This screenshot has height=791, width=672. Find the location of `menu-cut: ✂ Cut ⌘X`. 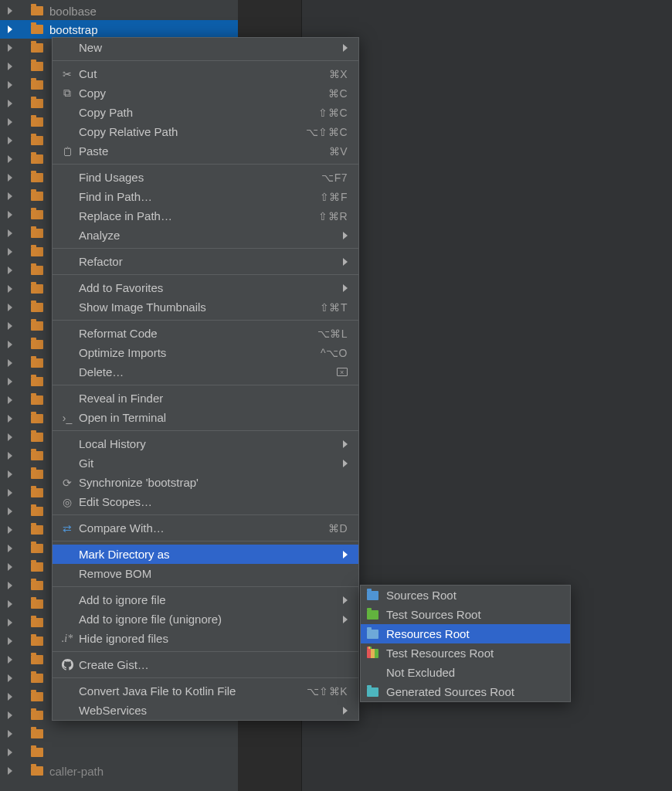

menu-cut: ✂ Cut ⌘X is located at coordinates (205, 74).